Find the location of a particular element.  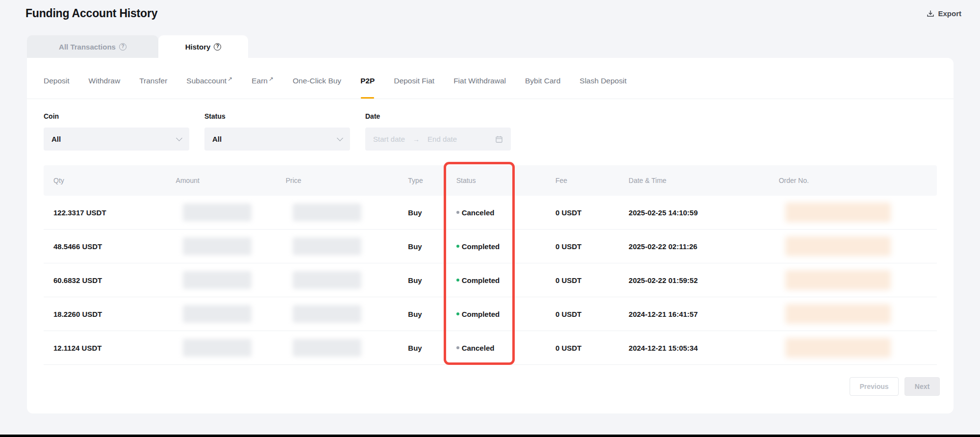

datetime-cell: 2025-02-22 01:59:52 is located at coordinates (694, 281).